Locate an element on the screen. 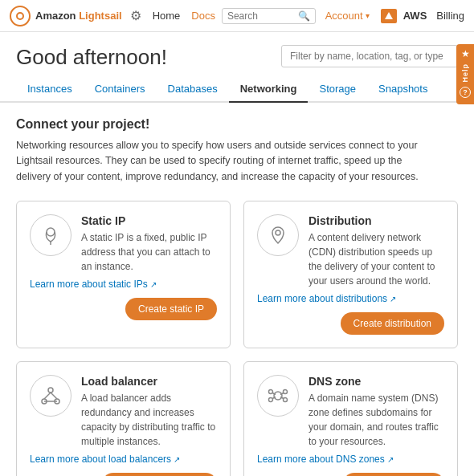  location-icon is located at coordinates (278, 235).